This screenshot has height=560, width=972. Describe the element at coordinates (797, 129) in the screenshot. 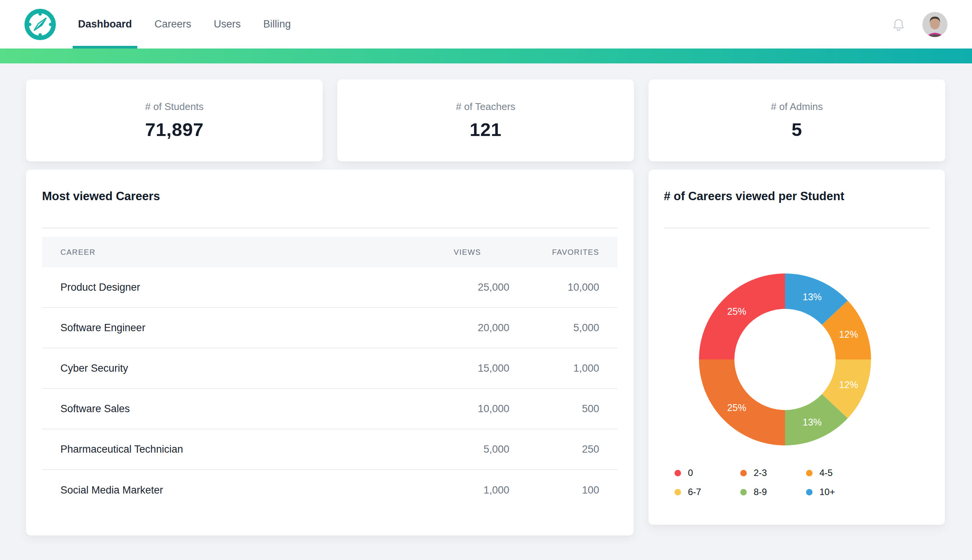

I see `stat-value: 5` at that location.